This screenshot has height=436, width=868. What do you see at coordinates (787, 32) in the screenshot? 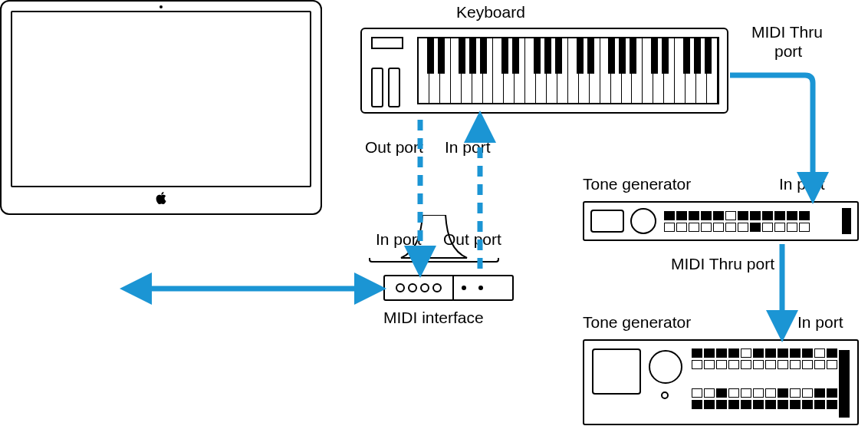
I see `label-midi-thru-1a: MIDI Thru` at bounding box center [787, 32].